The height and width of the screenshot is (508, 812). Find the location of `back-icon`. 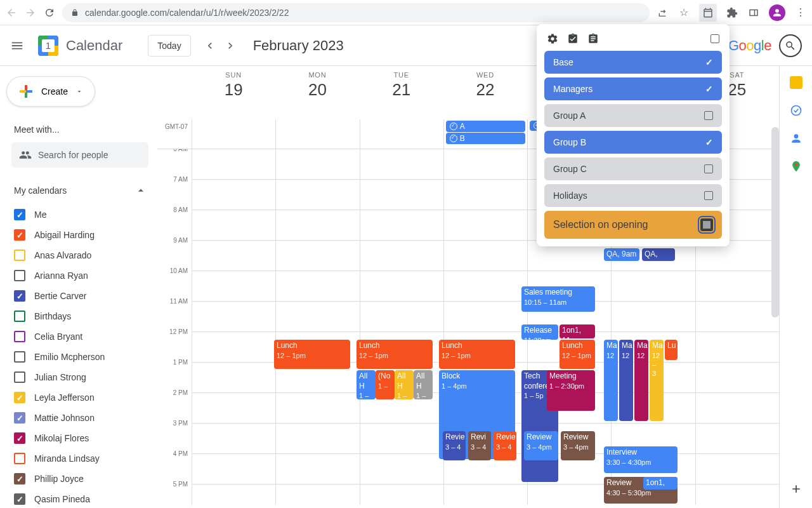

back-icon is located at coordinates (11, 13).